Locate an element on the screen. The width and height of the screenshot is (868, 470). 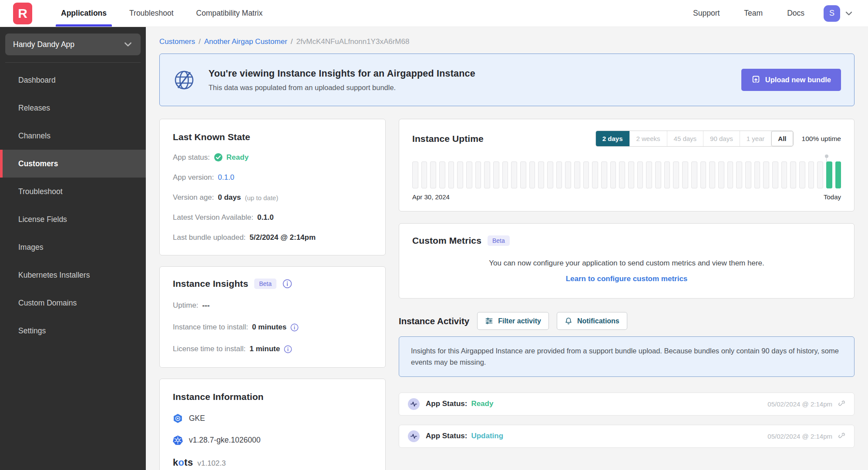
sidebar-item-settings: Settings is located at coordinates (73, 331).